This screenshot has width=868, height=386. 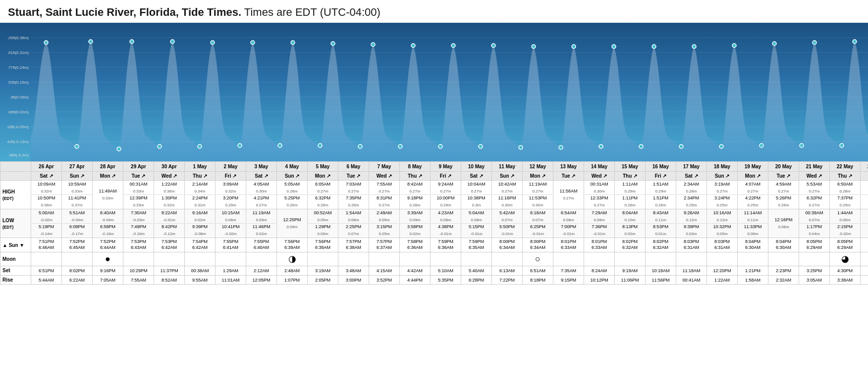 I want to click on date-17may: 17 May, so click(x=692, y=167).